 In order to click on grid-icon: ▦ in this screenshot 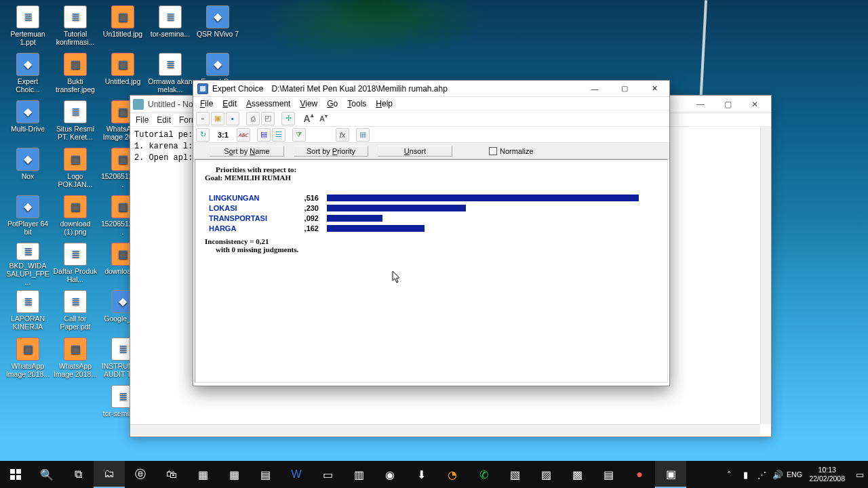, I will do `click(363, 135)`.